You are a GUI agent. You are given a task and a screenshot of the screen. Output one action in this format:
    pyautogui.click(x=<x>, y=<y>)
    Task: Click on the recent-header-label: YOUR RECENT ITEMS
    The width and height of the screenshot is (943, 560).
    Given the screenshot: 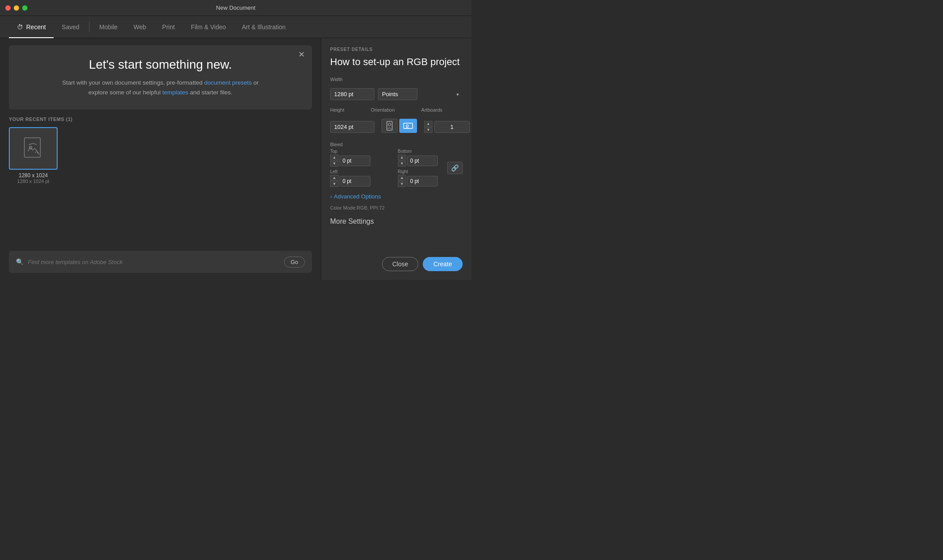 What is the action you would take?
    pyautogui.click(x=36, y=119)
    